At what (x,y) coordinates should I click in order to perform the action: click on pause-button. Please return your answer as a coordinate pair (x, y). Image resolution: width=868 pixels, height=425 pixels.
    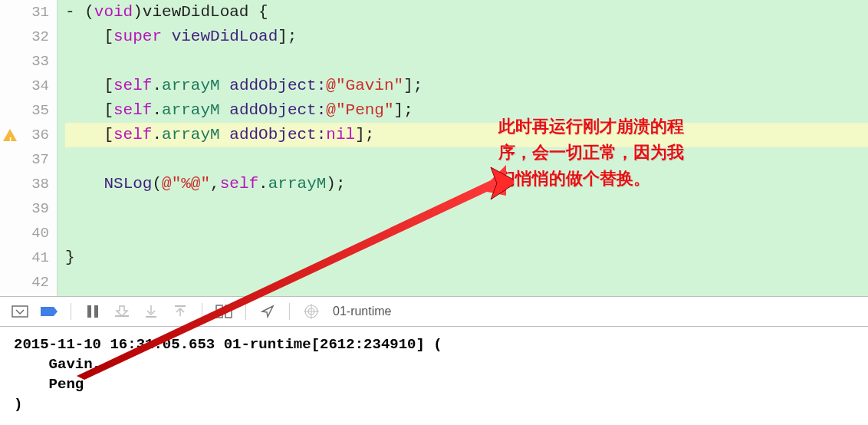
    Looking at the image, I should click on (93, 311).